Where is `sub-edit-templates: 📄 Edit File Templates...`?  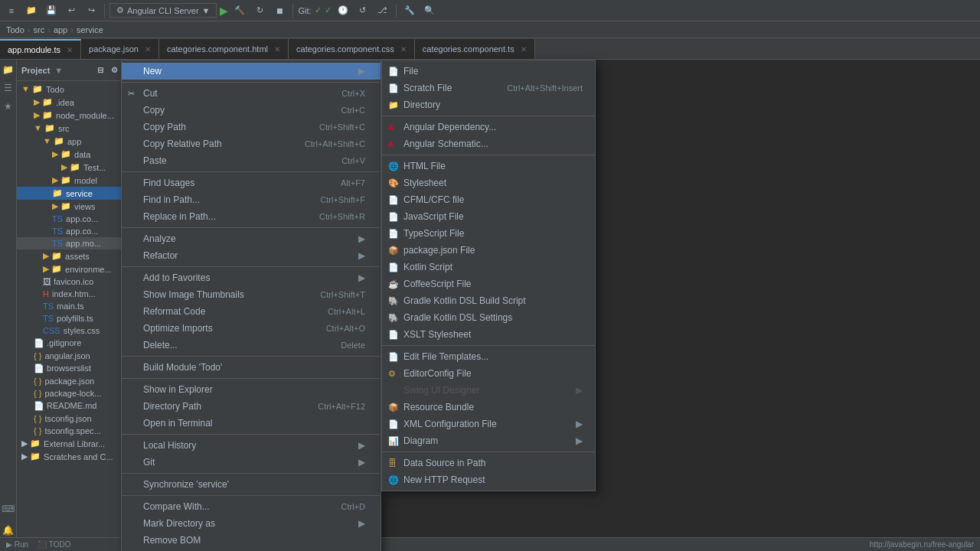 sub-edit-templates: 📄 Edit File Templates... is located at coordinates (488, 357).